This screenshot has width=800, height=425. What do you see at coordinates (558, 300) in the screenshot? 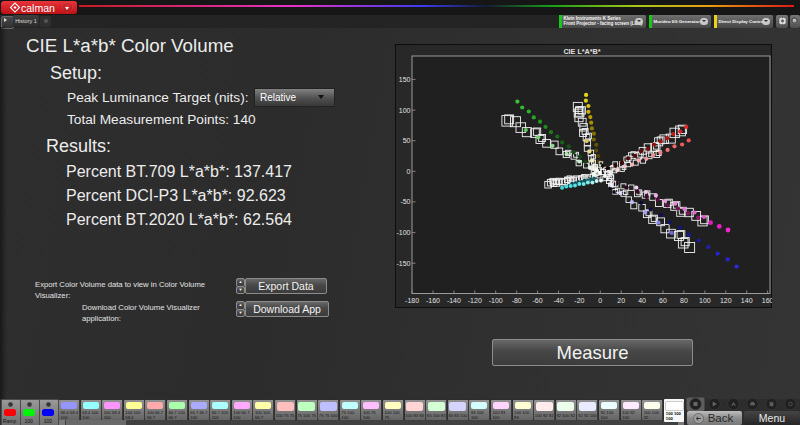
I see `svg-text: -40` at bounding box center [558, 300].